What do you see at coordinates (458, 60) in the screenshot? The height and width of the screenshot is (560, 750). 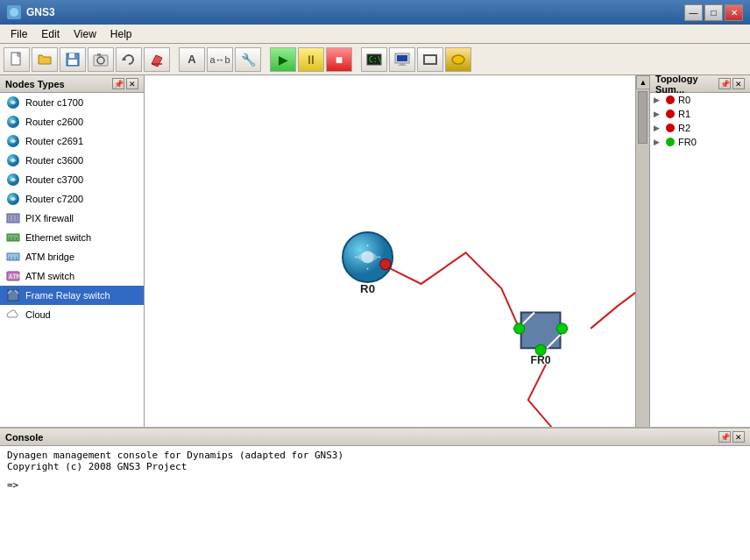 I see `ellipse-button` at bounding box center [458, 60].